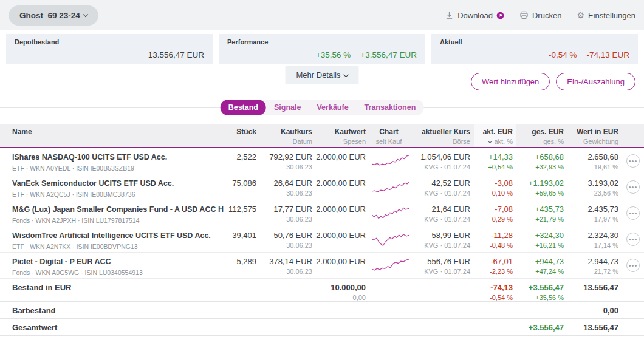 The image size is (644, 337). What do you see at coordinates (322, 239) in the screenshot?
I see `table-row: WisdomTree Artificial Intelligence UCITS…` at bounding box center [322, 239].